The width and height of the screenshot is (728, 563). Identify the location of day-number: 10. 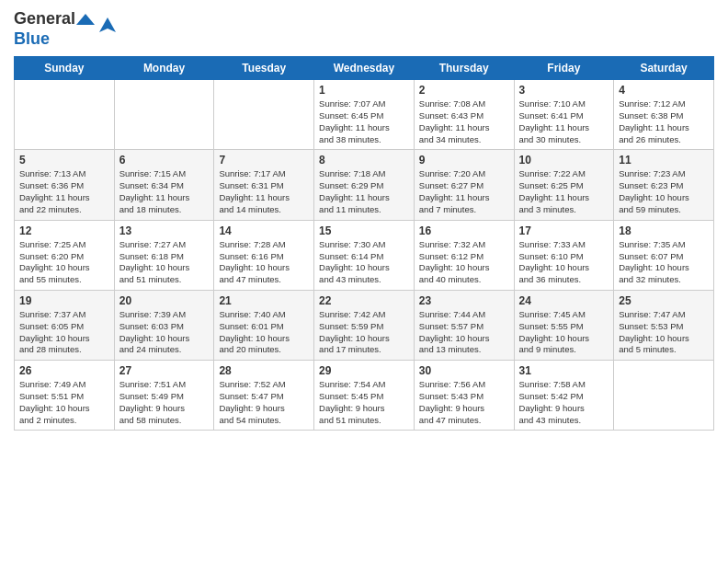
(564, 160).